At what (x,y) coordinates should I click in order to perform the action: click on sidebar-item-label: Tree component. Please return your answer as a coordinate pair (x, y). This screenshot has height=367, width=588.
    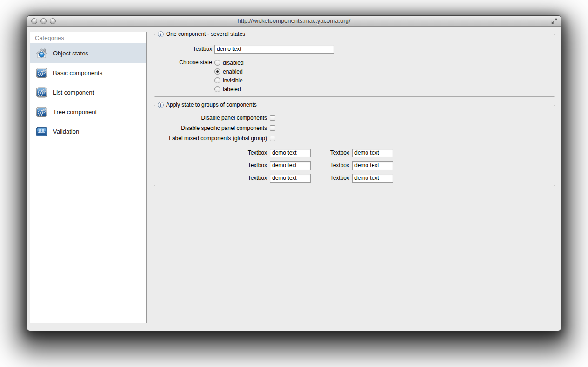
    Looking at the image, I should click on (75, 112).